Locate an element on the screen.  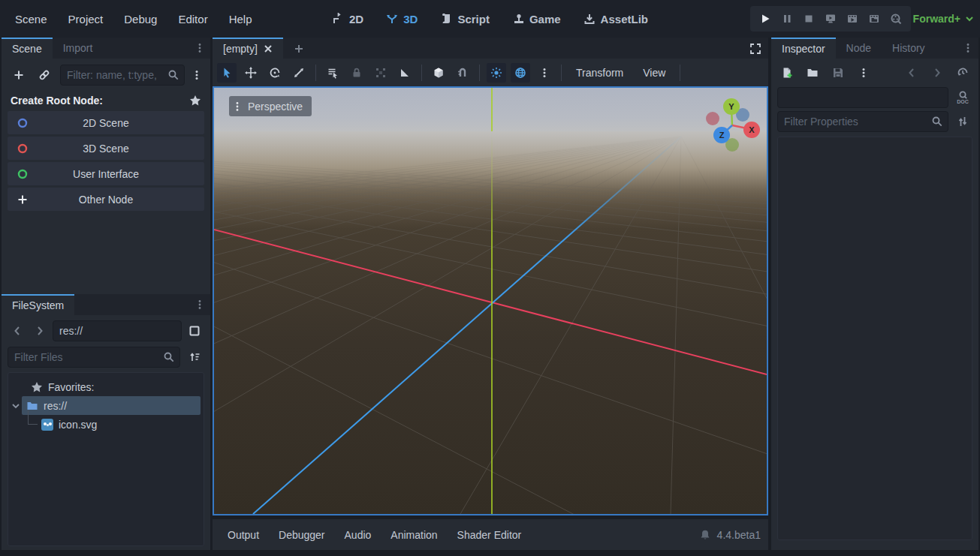
new-resource-button is located at coordinates (787, 73).